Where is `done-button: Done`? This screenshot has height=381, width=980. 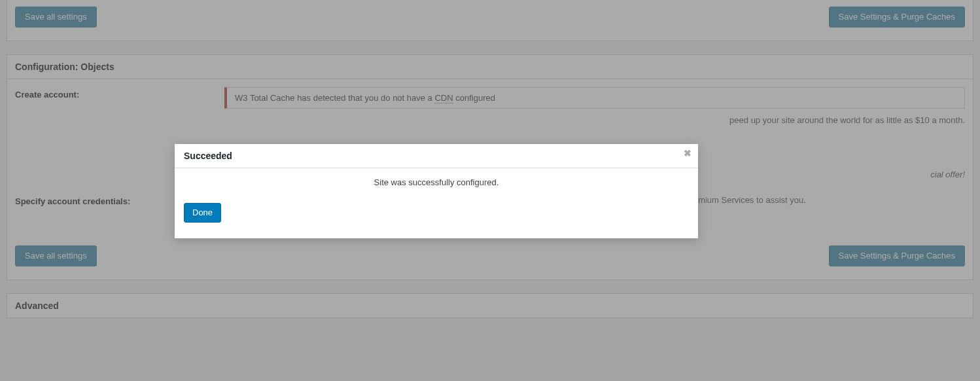
done-button: Done is located at coordinates (203, 213).